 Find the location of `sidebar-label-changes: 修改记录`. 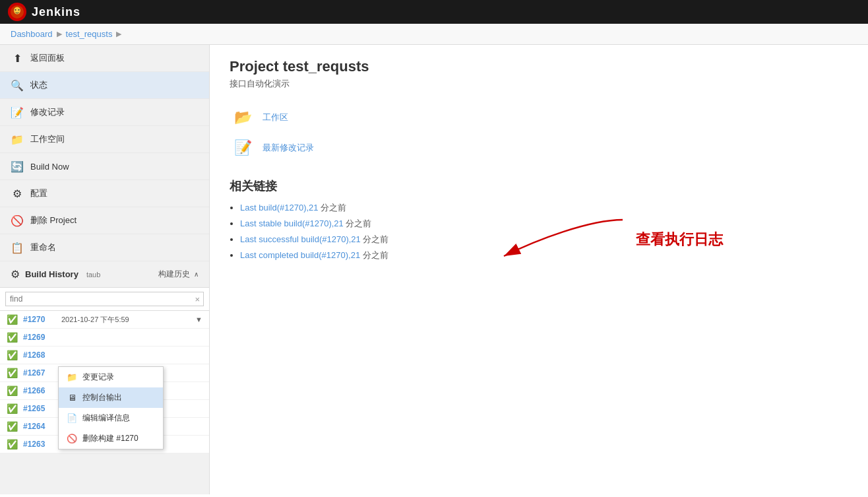

sidebar-label-changes: 修改记录 is located at coordinates (47, 112).